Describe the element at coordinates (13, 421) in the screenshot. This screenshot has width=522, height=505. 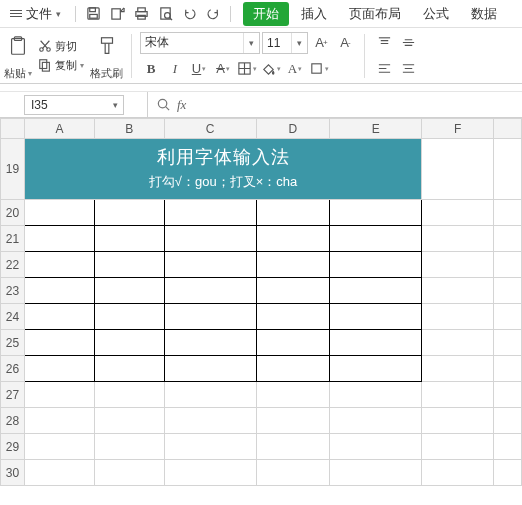
I see `row-header: 28` at that location.